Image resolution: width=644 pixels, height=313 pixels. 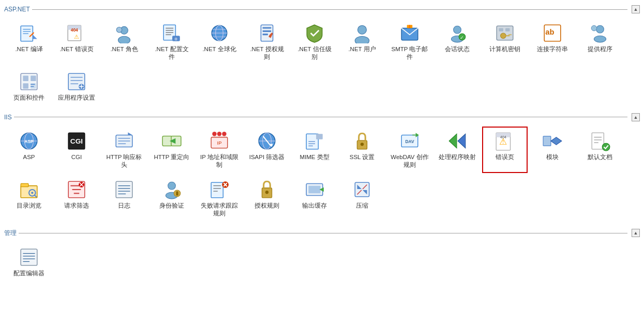 I want to click on compress-label: 压缩, so click(x=362, y=206).